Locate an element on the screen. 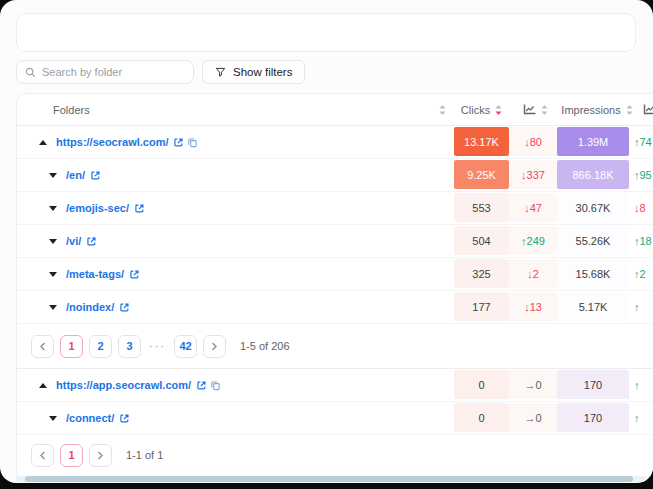  impressions-delta-cell: ↑2 is located at coordinates (641, 274).